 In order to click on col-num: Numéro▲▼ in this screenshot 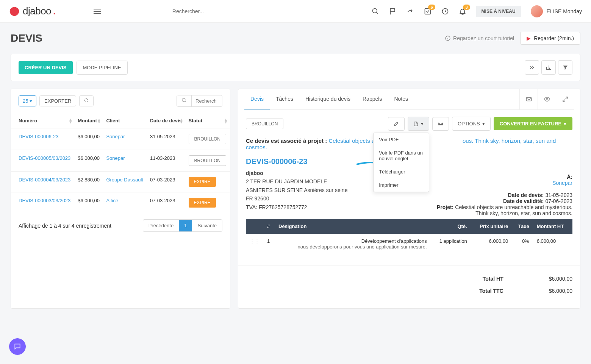, I will do `click(43, 121)`.